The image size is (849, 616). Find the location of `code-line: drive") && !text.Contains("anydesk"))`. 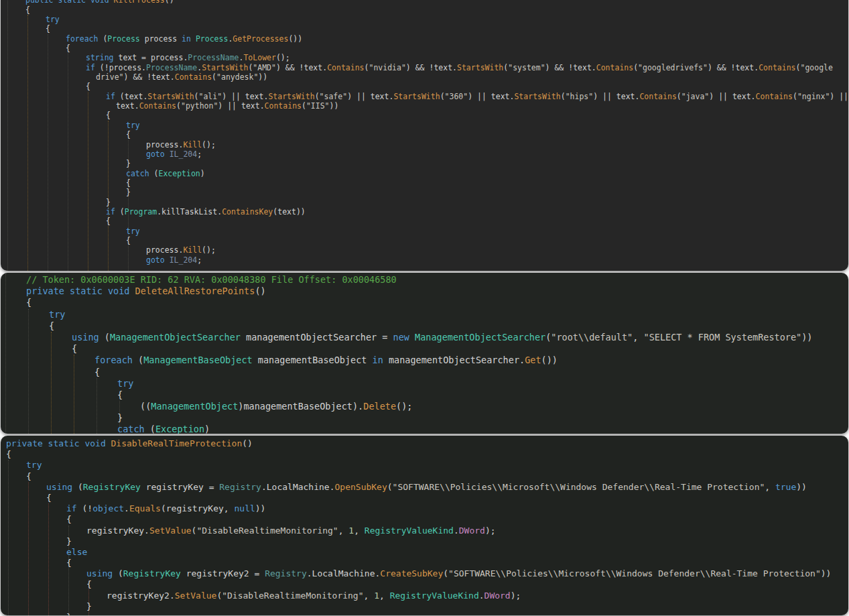

code-line: drive") && !text.Contains("anydesk")) is located at coordinates (425, 77).